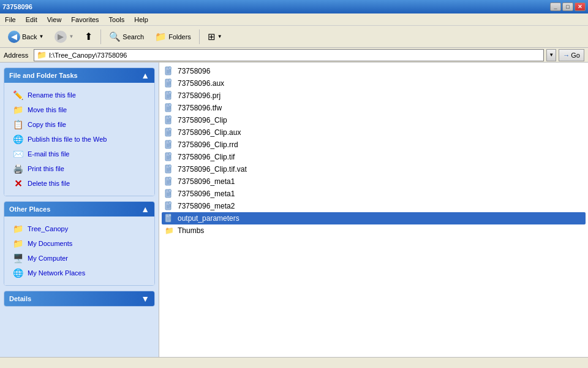  Describe the element at coordinates (80, 125) in the screenshot. I see `copy-file-item: 📋 Copy this file` at that location.